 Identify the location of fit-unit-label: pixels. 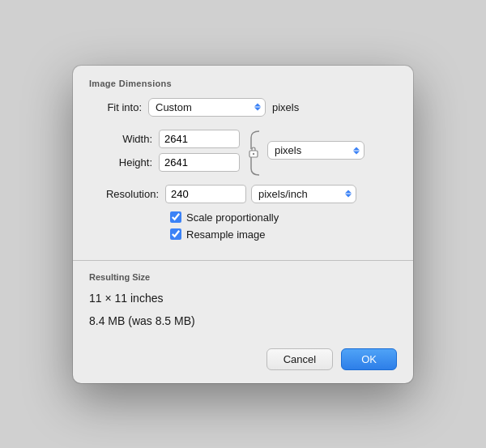
(285, 107).